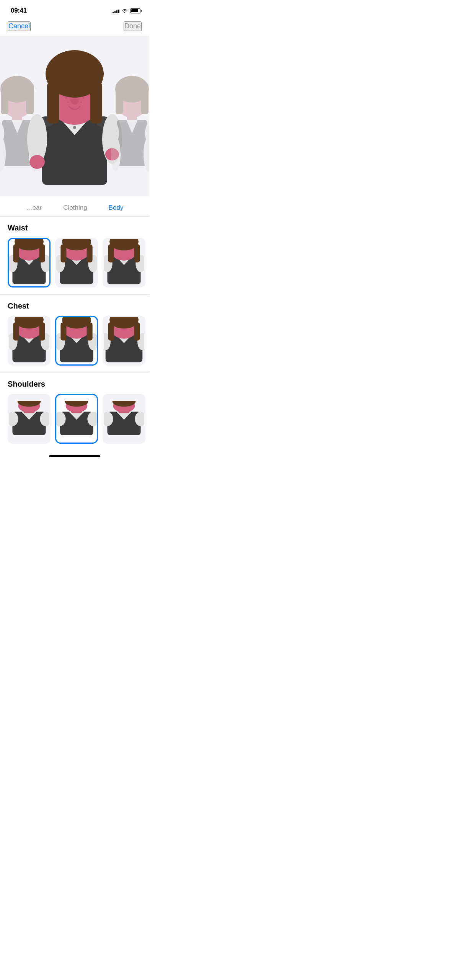 The width and height of the screenshot is (452, 980). I want to click on tab-clothing: Clothing, so click(75, 208).